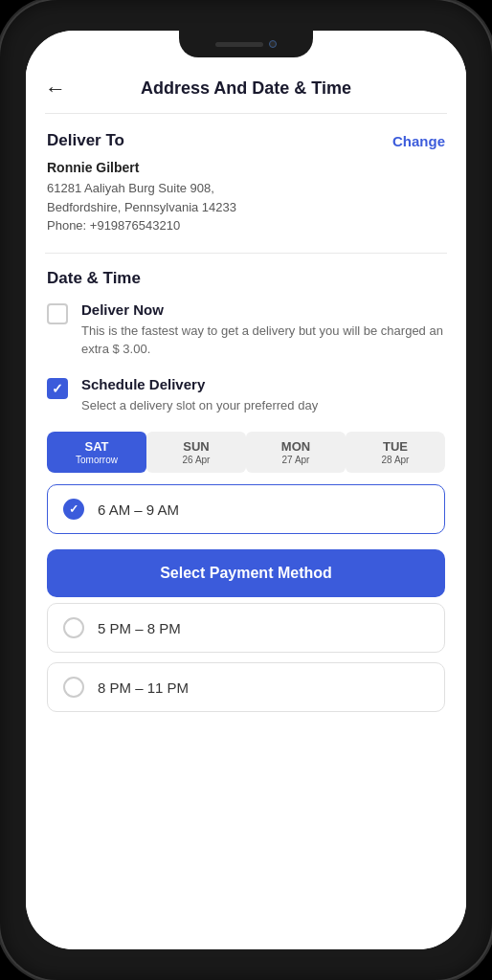  I want to click on day-tab-tue-name: TUE, so click(395, 446).